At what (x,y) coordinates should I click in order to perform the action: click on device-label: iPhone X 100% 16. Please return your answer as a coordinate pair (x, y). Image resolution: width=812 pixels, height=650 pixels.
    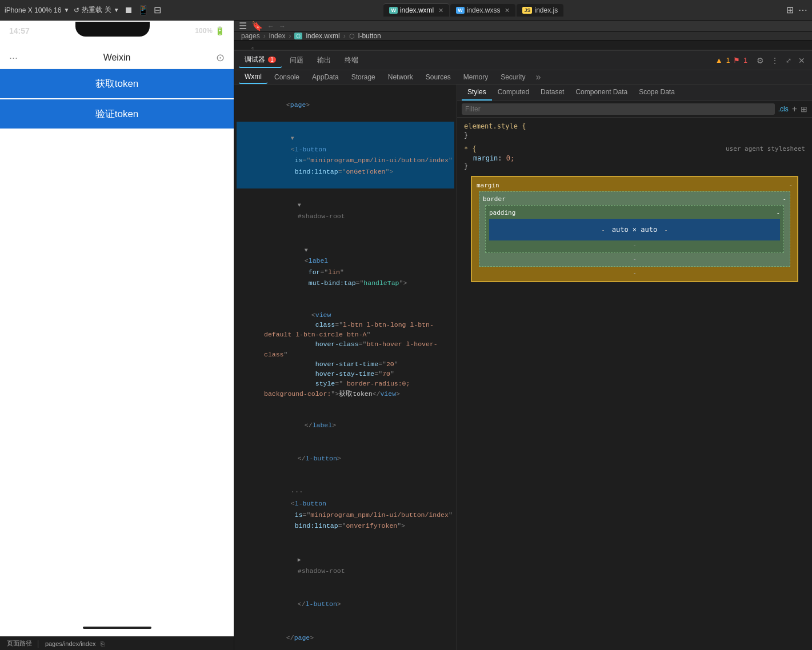
    Looking at the image, I should click on (33, 10).